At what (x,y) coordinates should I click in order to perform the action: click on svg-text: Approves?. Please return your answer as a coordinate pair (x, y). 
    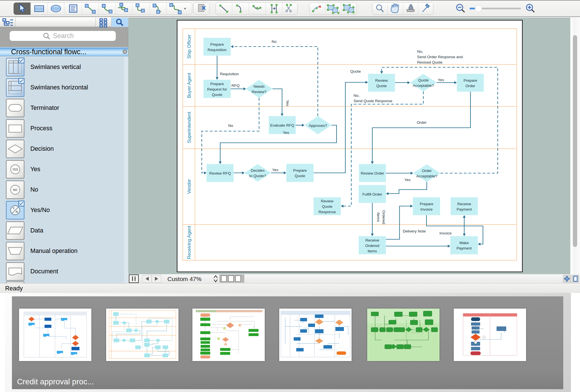
    Looking at the image, I should click on (318, 125).